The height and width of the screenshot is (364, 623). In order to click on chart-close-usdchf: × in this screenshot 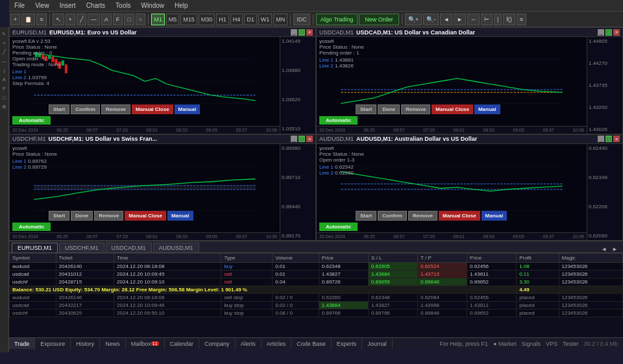, I will do `click(310, 139)`.